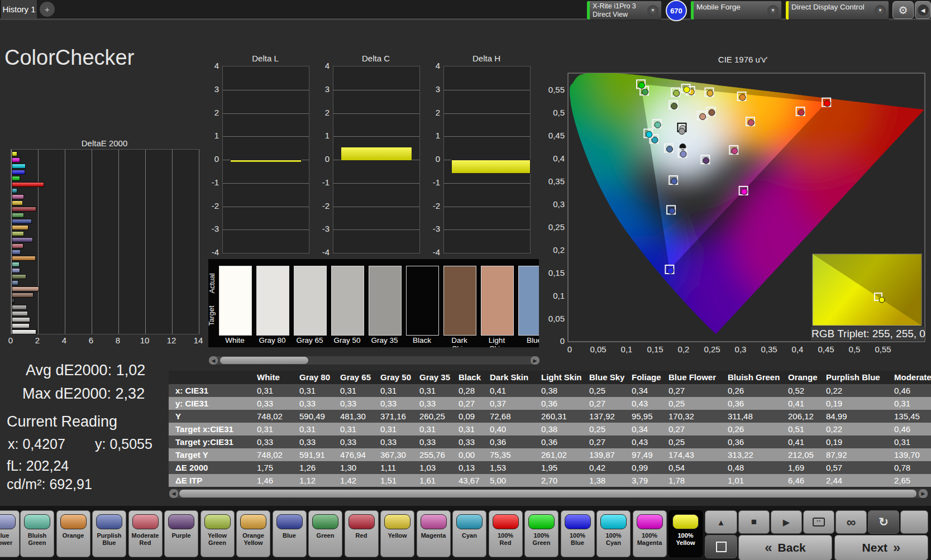  What do you see at coordinates (698, 468) in the screenshot?
I see `cell: 0,54` at bounding box center [698, 468].